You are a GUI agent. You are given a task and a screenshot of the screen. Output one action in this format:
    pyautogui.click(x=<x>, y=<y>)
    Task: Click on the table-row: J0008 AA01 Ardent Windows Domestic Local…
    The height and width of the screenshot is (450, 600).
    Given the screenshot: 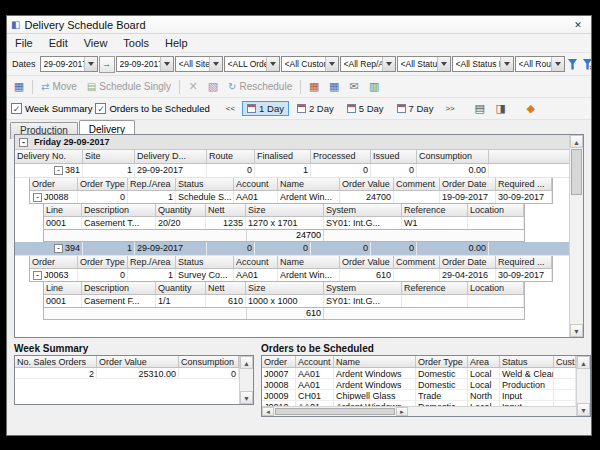 What is the action you would take?
    pyautogui.click(x=426, y=384)
    